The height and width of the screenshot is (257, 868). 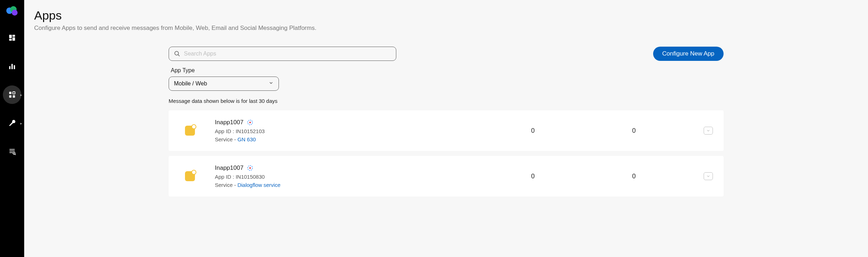 I want to click on logs-icon, so click(x=12, y=152).